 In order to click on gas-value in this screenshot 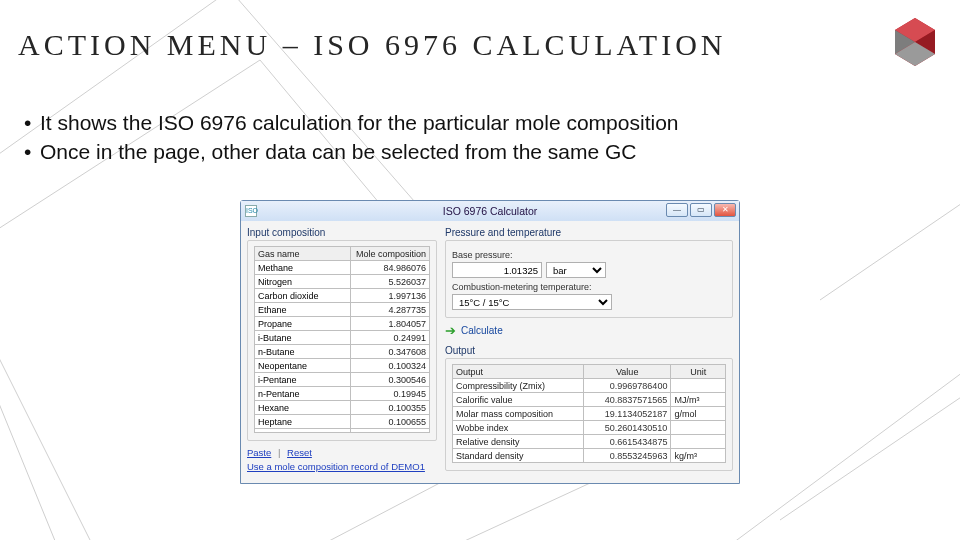, I will do `click(390, 431)`.